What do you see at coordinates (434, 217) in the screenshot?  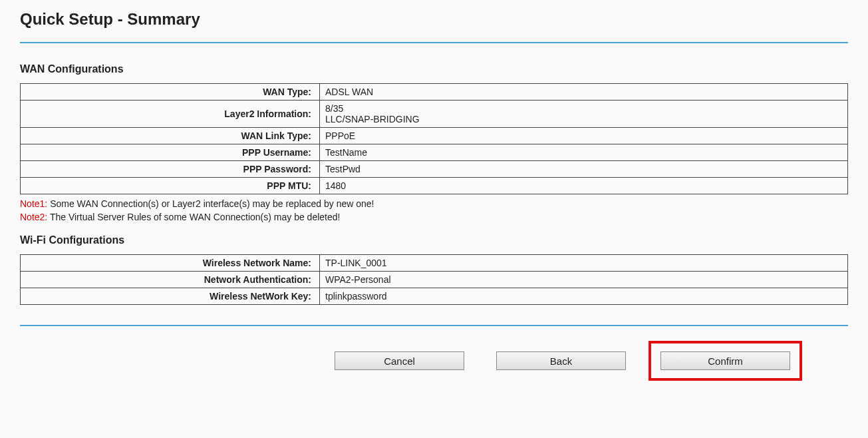 I see `note2: Note2: The Virtual Server Rules of some …` at bounding box center [434, 217].